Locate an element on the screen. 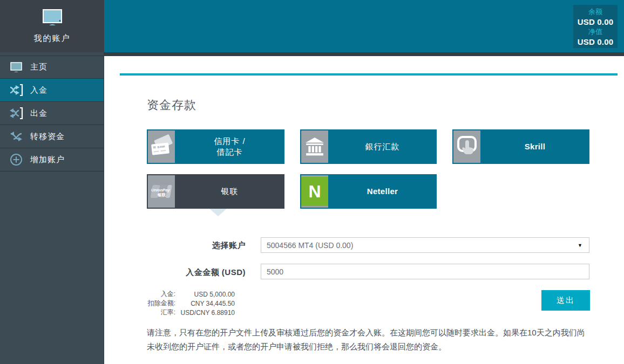 This screenshot has height=364, width=624. label-line1: 信用卡 / is located at coordinates (229, 141).